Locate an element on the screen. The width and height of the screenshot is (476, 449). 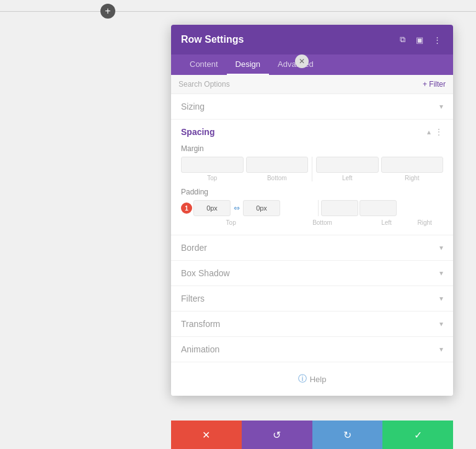
add-section-button: + is located at coordinates (108, 11).